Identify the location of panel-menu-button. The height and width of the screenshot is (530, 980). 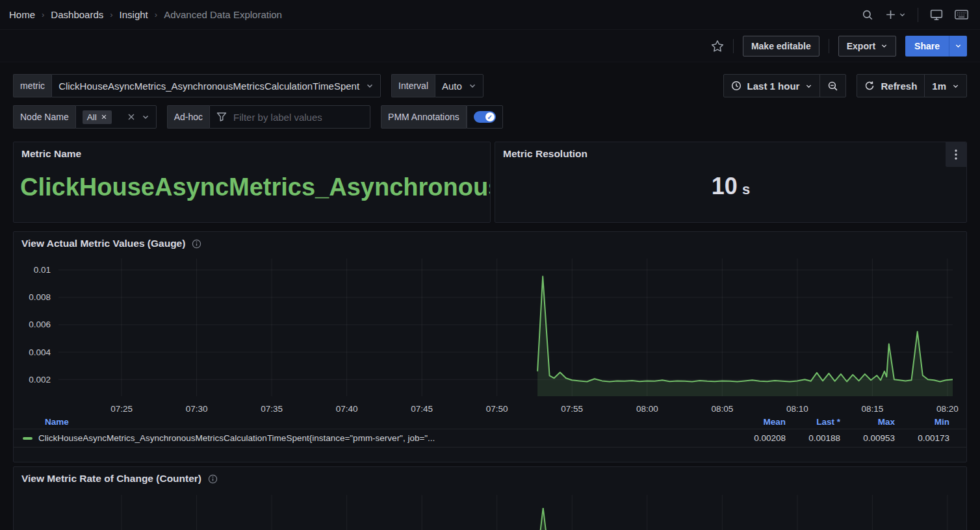
(956, 155).